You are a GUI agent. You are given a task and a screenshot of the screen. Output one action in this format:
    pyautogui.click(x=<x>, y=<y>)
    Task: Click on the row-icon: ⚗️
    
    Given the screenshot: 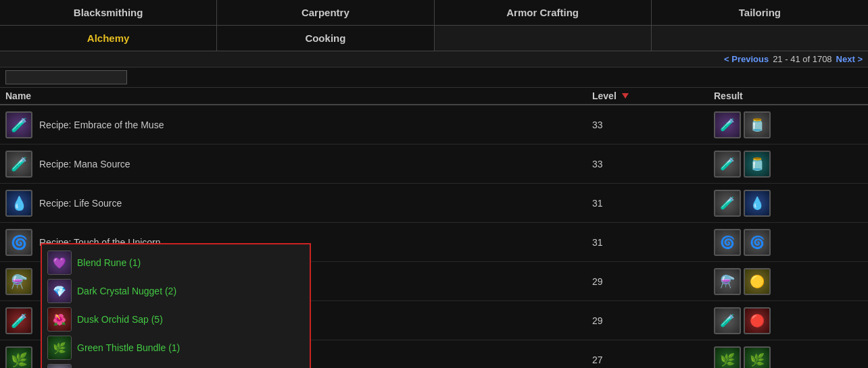 What is the action you would take?
    pyautogui.click(x=19, y=282)
    